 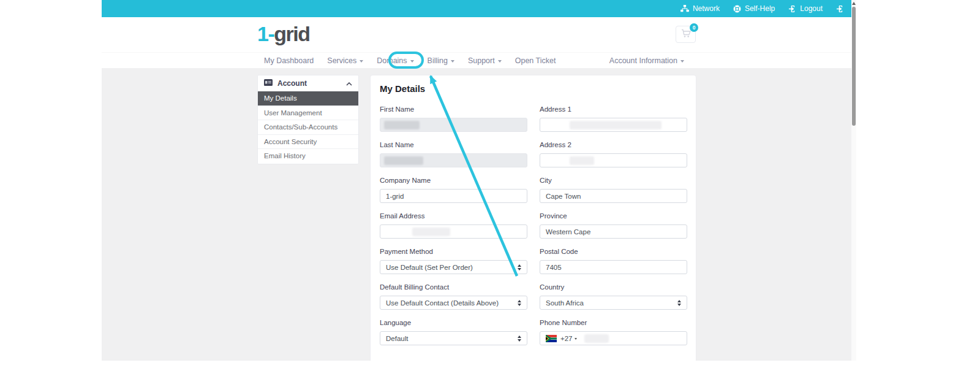 I want to click on dial-code-caret-icon, so click(x=576, y=339).